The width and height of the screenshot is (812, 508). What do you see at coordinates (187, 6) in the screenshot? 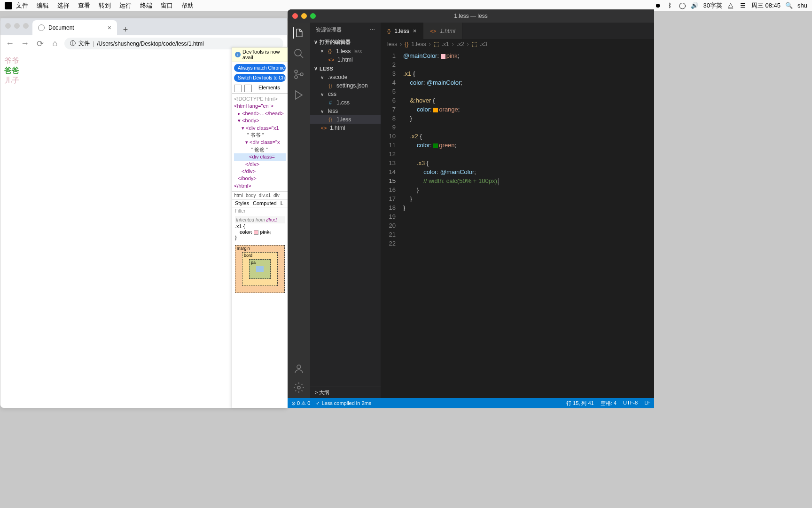
I see `menu-help: 帮助` at bounding box center [187, 6].